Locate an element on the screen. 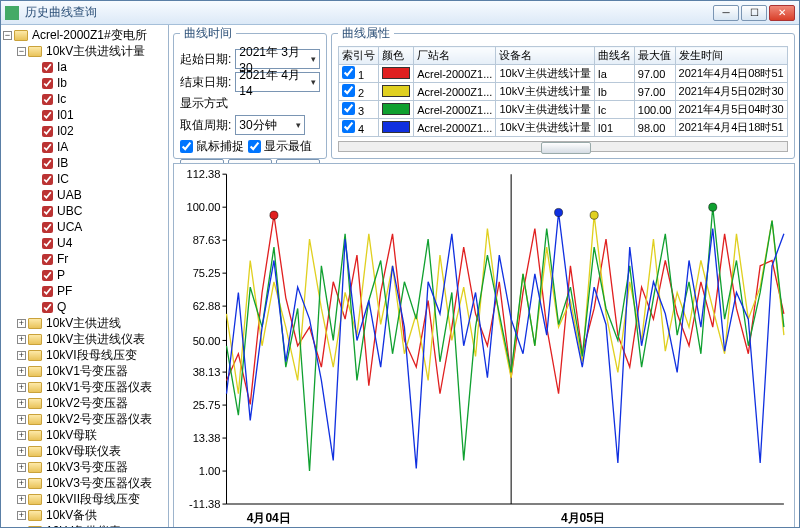 Image resolution: width=800 pixels, height=528 pixels. tree-folder: +10kV备供仪表 is located at coordinates (92, 525).